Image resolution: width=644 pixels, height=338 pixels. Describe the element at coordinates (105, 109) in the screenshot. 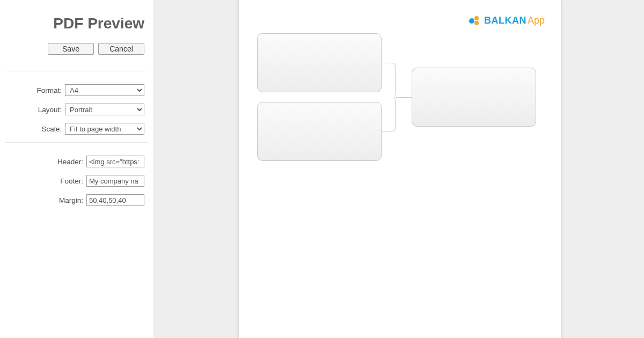

I see `layout-select: Portrait` at that location.